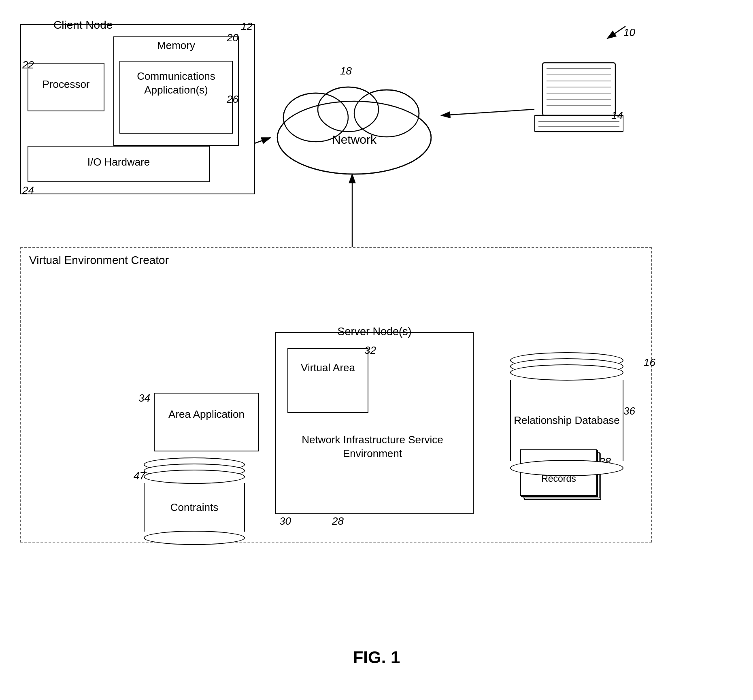 Image resolution: width=753 pixels, height=700 pixels. What do you see at coordinates (374, 332) in the screenshot?
I see `server-node-label: Server Node(s)` at bounding box center [374, 332].